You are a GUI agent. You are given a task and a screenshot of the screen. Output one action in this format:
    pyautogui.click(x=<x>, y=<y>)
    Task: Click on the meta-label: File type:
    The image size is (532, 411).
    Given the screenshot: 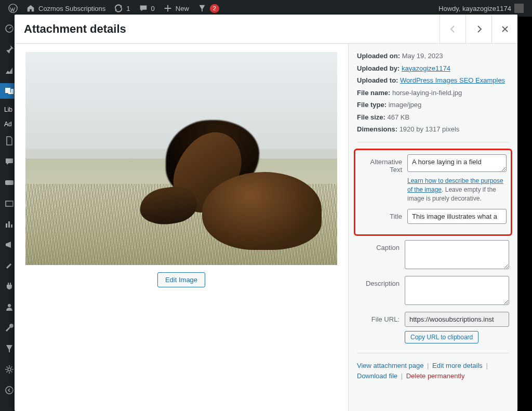 What is the action you would take?
    pyautogui.click(x=372, y=105)
    